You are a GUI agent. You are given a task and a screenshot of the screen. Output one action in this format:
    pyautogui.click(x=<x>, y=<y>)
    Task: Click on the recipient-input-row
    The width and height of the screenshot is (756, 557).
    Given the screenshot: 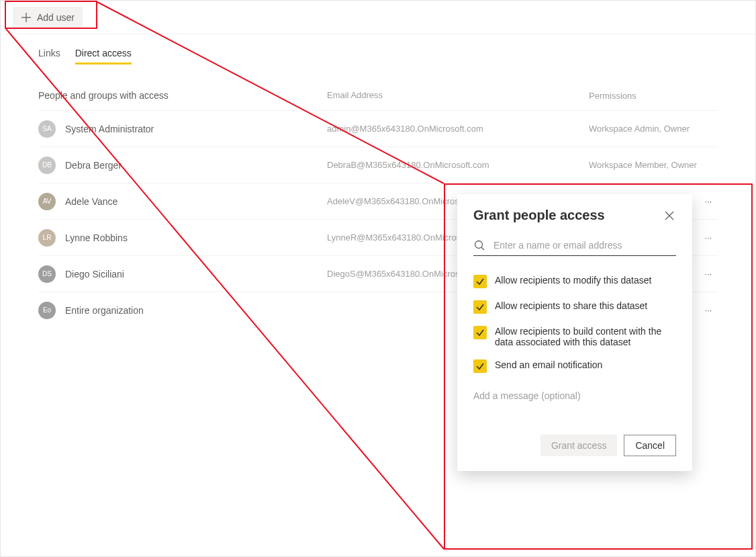 What is the action you would take?
    pyautogui.click(x=575, y=247)
    